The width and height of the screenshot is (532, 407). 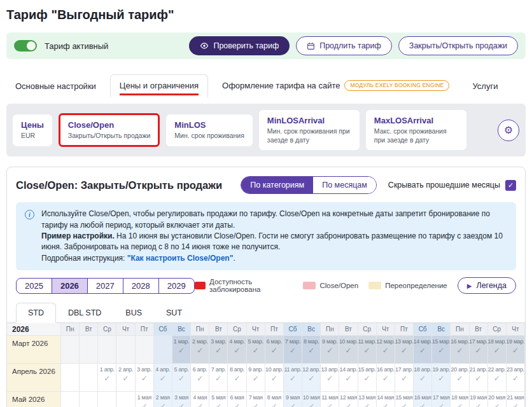 What do you see at coordinates (200, 378) in the screenshot?
I see `date-cell: 6 апр.✓` at bounding box center [200, 378].